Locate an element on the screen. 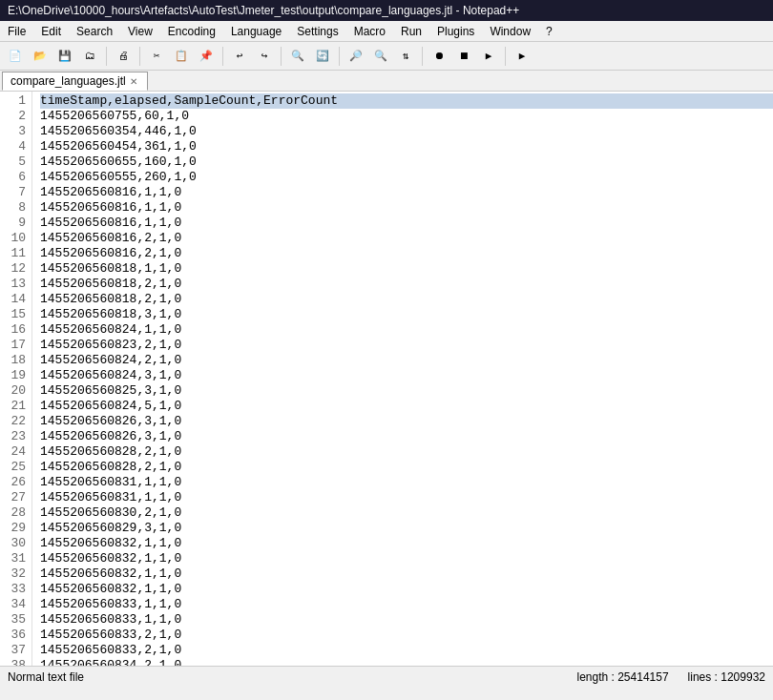 This screenshot has width=773, height=700. copy-button: 📋 is located at coordinates (181, 56).